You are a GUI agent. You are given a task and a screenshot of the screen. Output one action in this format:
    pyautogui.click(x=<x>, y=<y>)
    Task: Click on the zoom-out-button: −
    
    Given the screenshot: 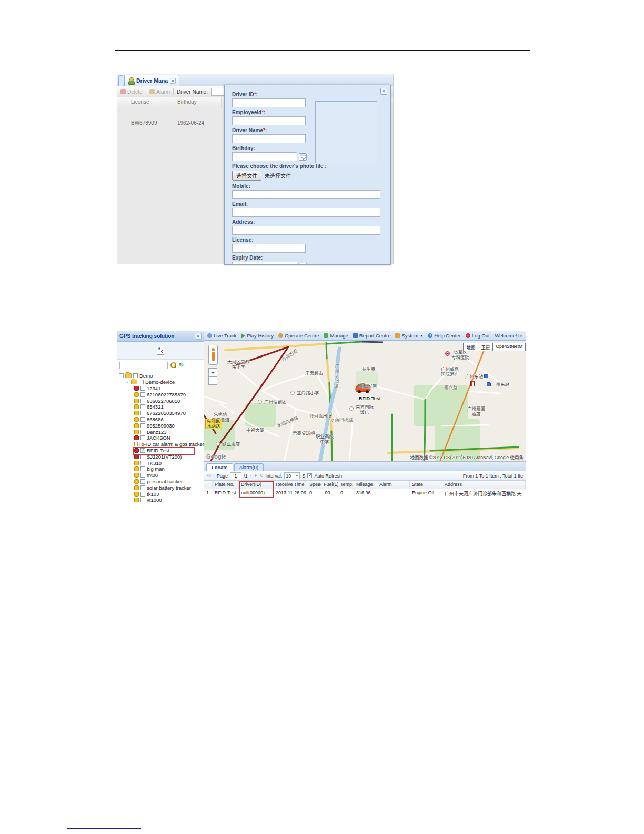 What is the action you would take?
    pyautogui.click(x=213, y=381)
    